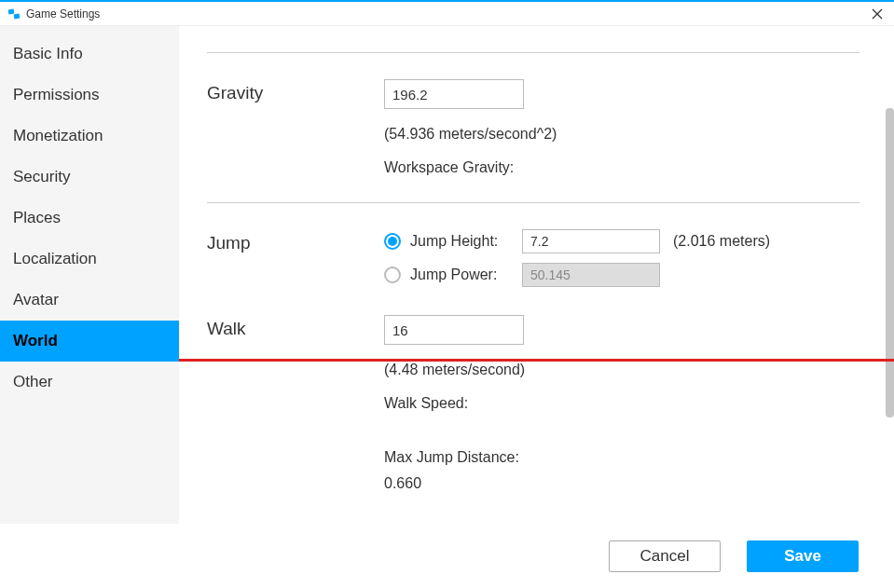  I want to click on gravity-workspace-label: Workspace Gravity:, so click(622, 168).